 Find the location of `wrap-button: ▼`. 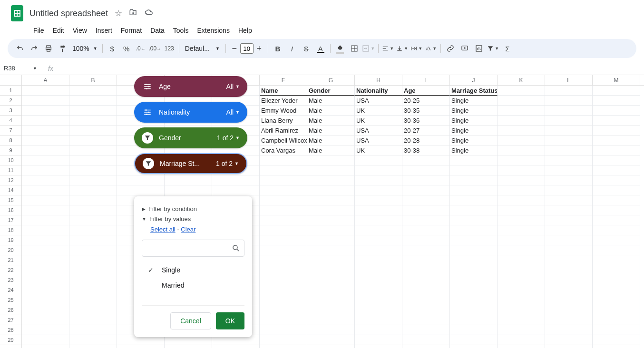

wrap-button: ▼ is located at coordinates (417, 48).